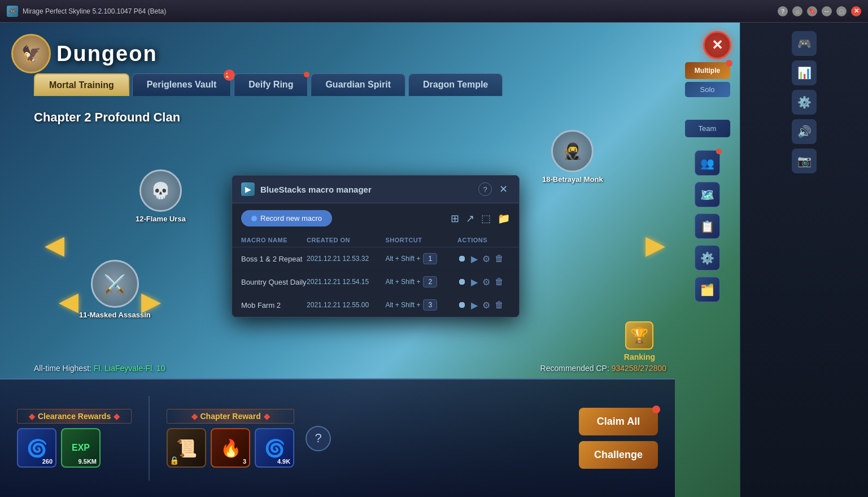  I want to click on side-nav-icon-3: 📋, so click(707, 226).